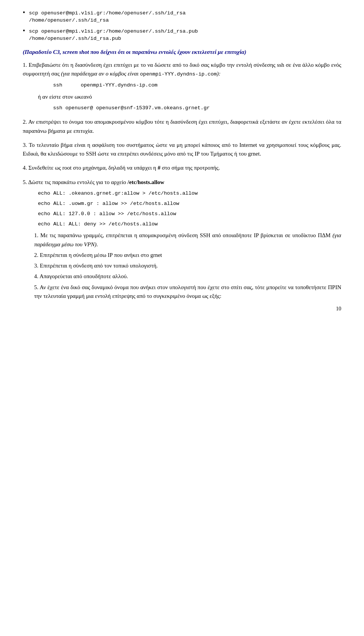  Describe the element at coordinates (26, 145) in the screenshot. I see `item-3-number: 3.` at that location.